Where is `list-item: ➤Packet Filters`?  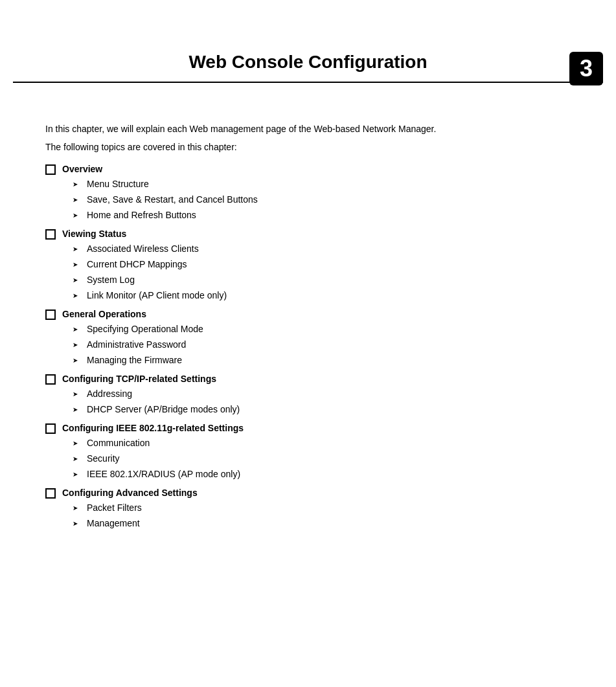 list-item: ➤Packet Filters is located at coordinates (321, 508).